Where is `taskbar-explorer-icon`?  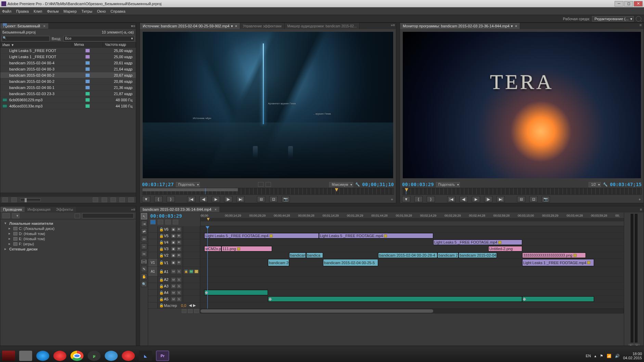
taskbar-explorer-icon is located at coordinates (26, 356).